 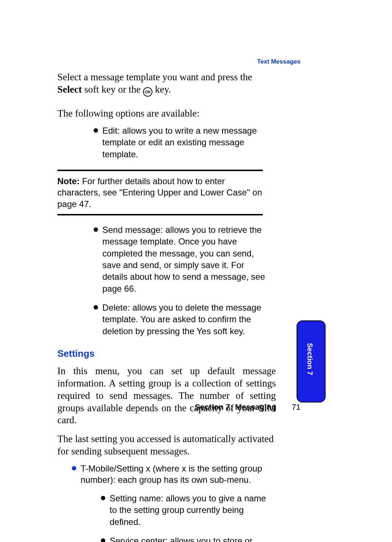 I want to click on note-block: Note: For further details about how to e…, so click(x=160, y=193).